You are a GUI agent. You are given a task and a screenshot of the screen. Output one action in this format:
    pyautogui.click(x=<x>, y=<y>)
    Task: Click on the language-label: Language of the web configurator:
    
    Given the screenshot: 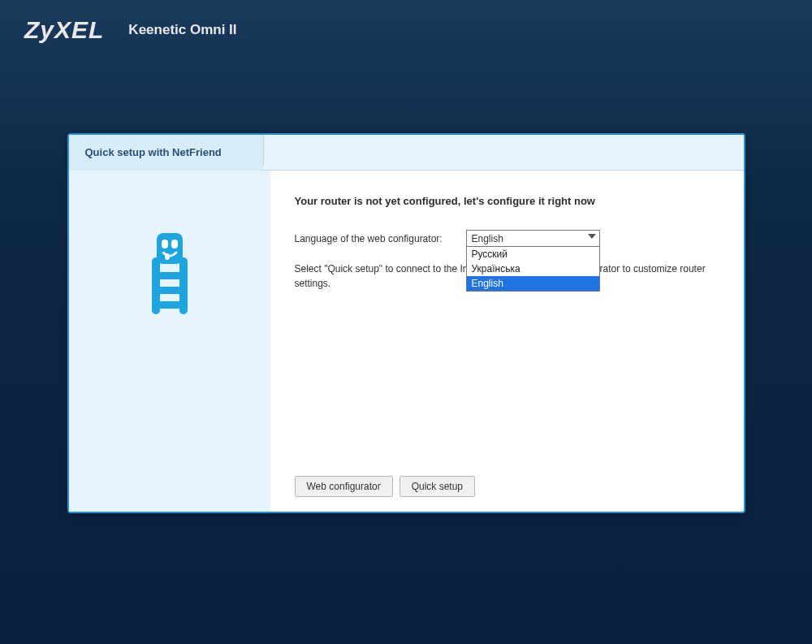 What is the action you would take?
    pyautogui.click(x=374, y=239)
    